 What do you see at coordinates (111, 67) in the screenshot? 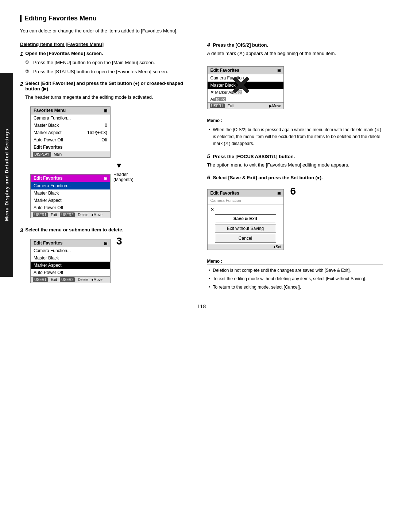
I see `step-1-body: ① Press the [MENU] button to open the [M…` at bounding box center [111, 67].